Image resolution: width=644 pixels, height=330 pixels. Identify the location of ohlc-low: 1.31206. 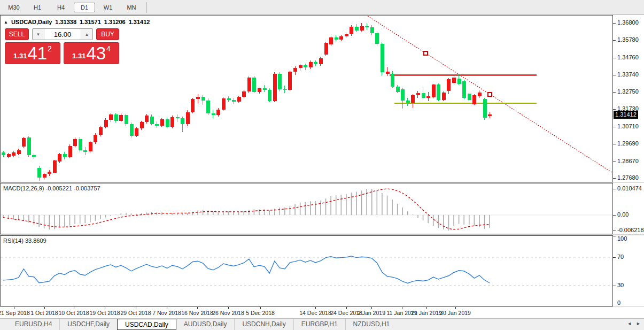
(115, 22).